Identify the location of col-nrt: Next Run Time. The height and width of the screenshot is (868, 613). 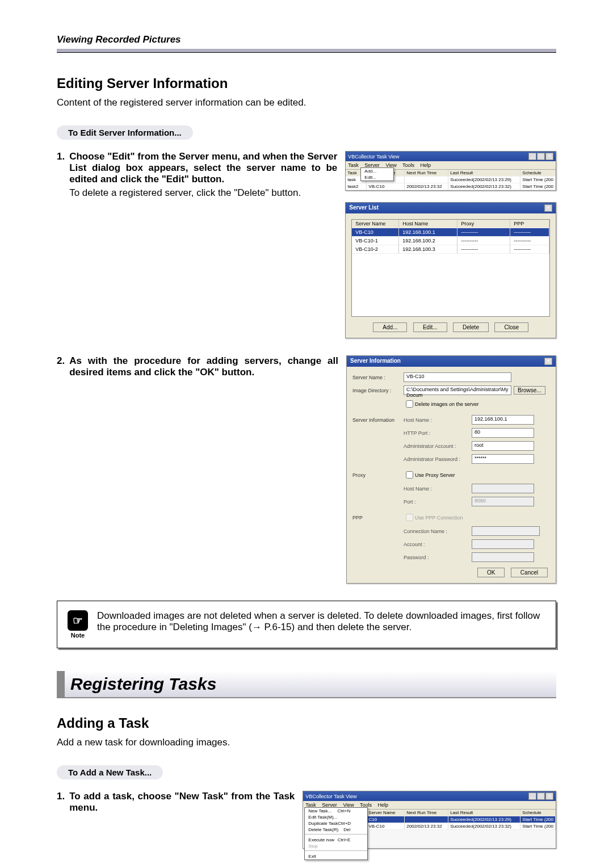
(427, 173).